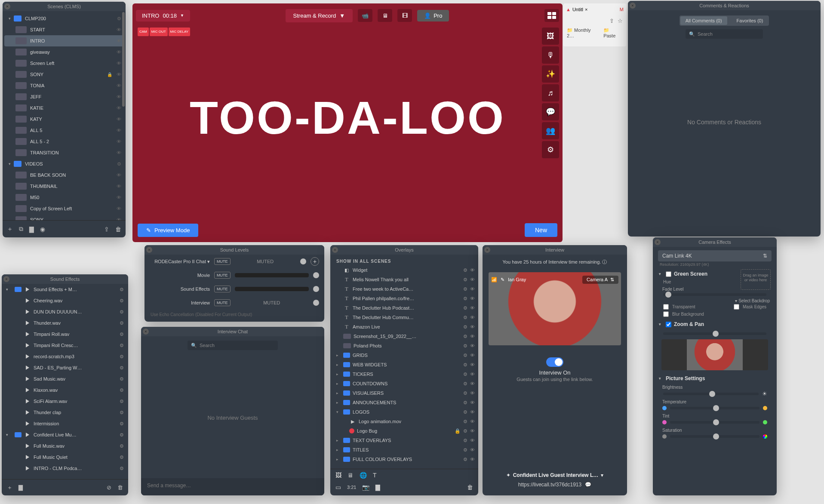 The image size is (824, 504). Describe the element at coordinates (600, 280) in the screenshot. I see `camera-select: Camera A ⇅` at that location.